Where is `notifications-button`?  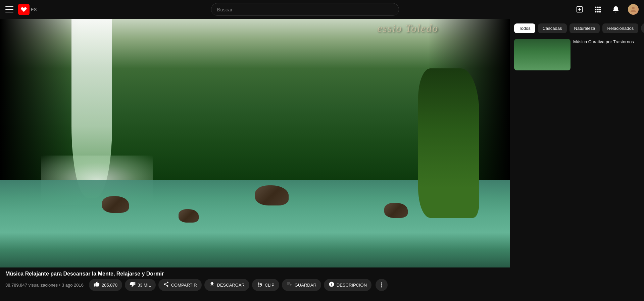
notifications-button is located at coordinates (616, 9).